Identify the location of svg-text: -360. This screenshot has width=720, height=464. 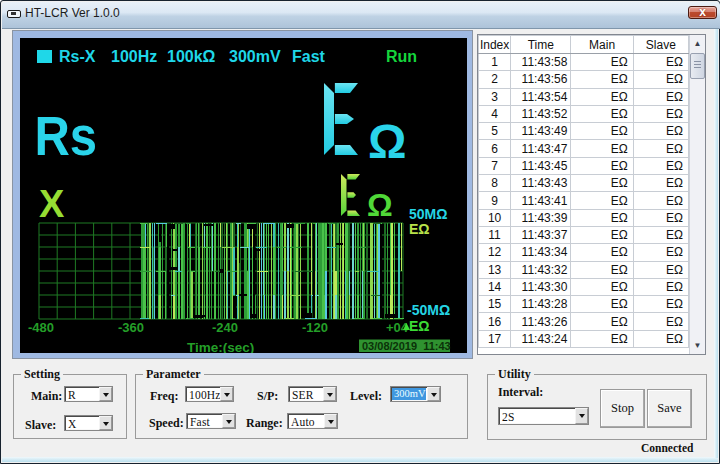
(131, 328).